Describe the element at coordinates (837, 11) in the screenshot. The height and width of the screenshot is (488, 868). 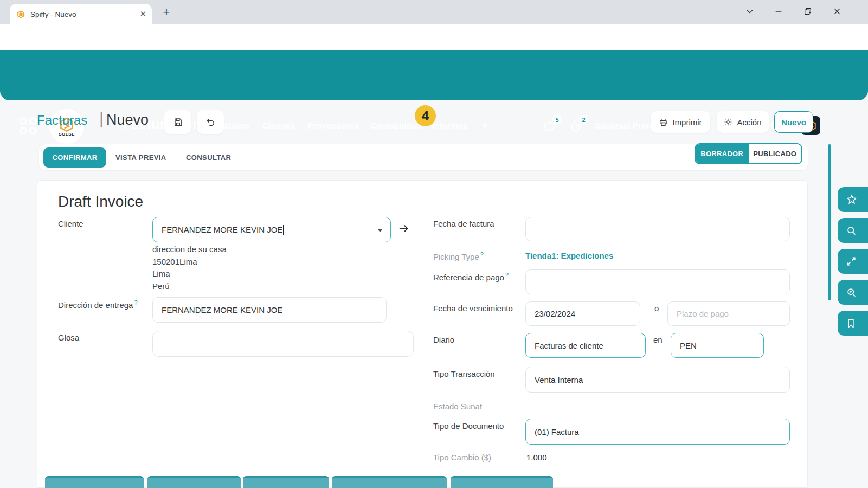
I see `window-close-button` at that location.